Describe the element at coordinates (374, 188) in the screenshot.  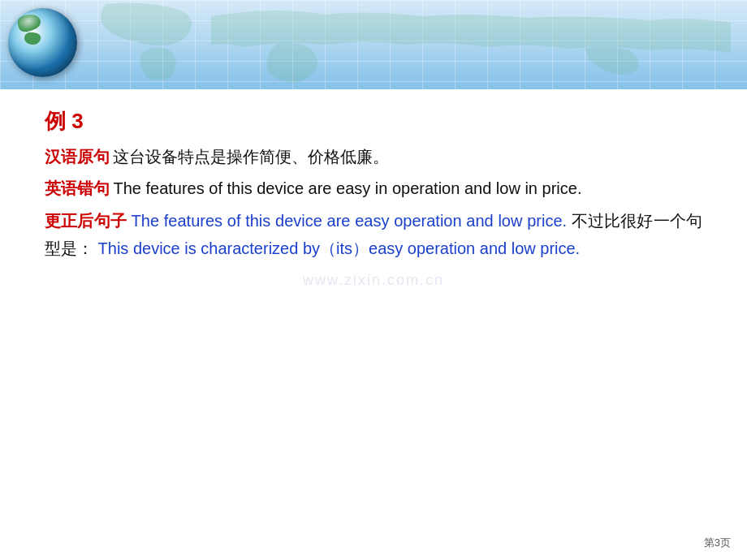
I see `english-error-row: 英语错句 The features of this device are eas…` at that location.